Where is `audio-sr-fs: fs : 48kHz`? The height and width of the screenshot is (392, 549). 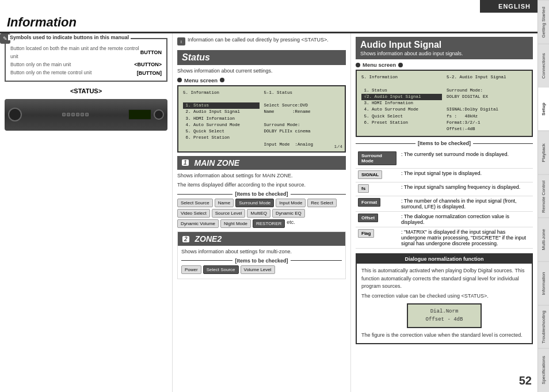 audio-sr-fs: fs : 48kHz is located at coordinates (487, 116).